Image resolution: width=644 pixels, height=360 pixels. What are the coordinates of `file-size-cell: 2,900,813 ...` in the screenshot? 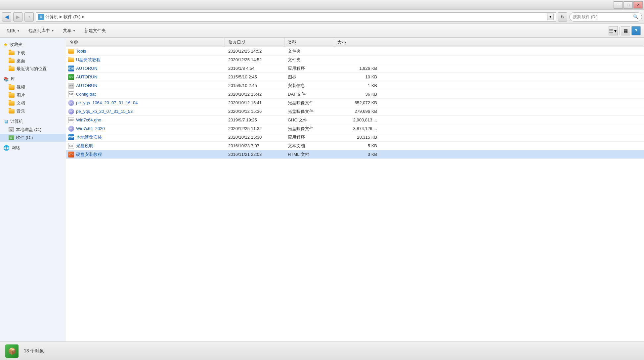 It's located at (357, 120).